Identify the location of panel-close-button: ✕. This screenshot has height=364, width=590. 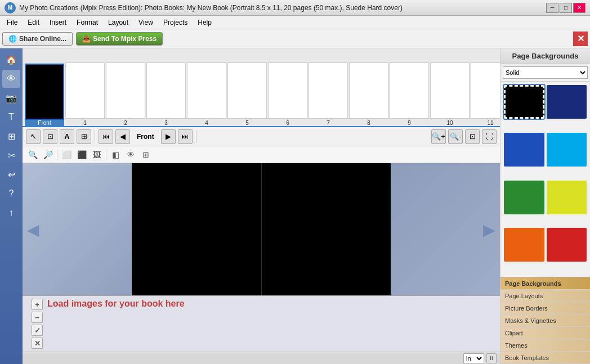
(580, 39).